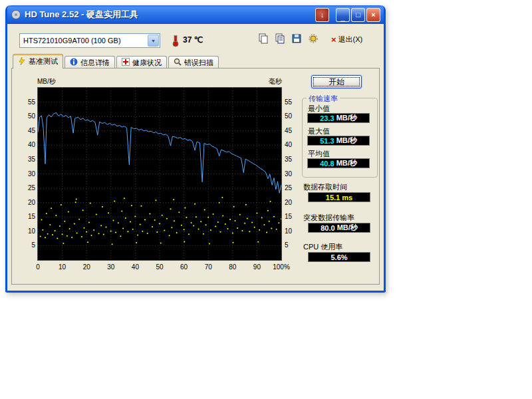 This screenshot has width=532, height=399. Describe the element at coordinates (322, 15) in the screenshot. I see `update-button: ↓` at that location.